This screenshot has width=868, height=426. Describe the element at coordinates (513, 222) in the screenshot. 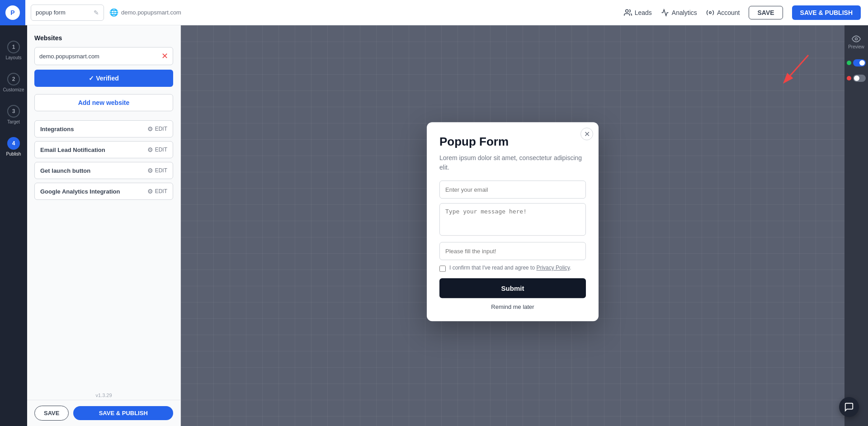

I see `popup-modal: ✕ Popup Form Lorem ipsum dolor sit amet,…` at that location.